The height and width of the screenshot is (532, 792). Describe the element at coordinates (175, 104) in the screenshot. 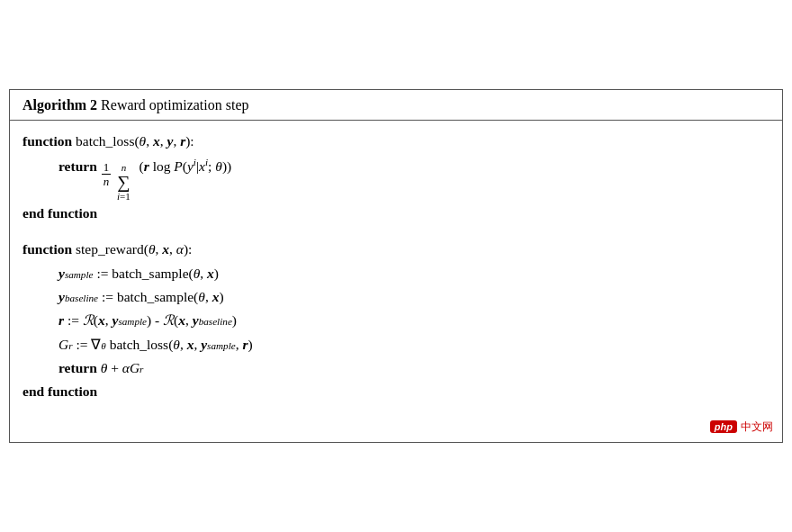

I see `algorithm-title: Reward optimization step` at that location.